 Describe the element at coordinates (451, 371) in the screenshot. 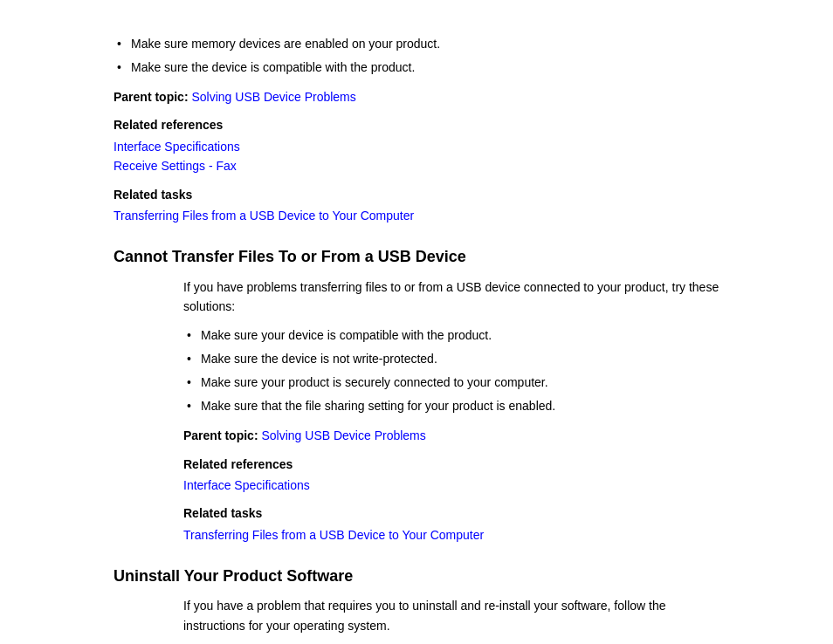

I see `section1-bullet-list: Make sure your device is compatible with…` at that location.